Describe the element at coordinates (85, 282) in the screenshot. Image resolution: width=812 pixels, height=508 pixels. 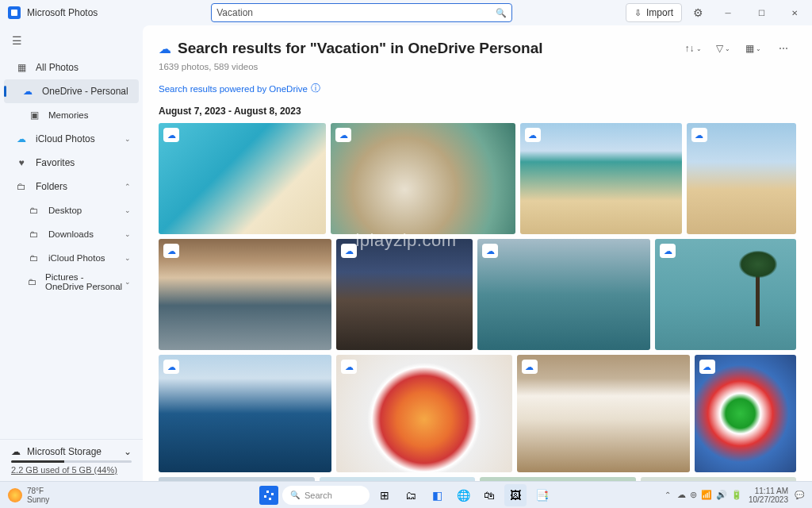
I see `sidebar-item-label: Pictures - OneDrive Personal` at that location.